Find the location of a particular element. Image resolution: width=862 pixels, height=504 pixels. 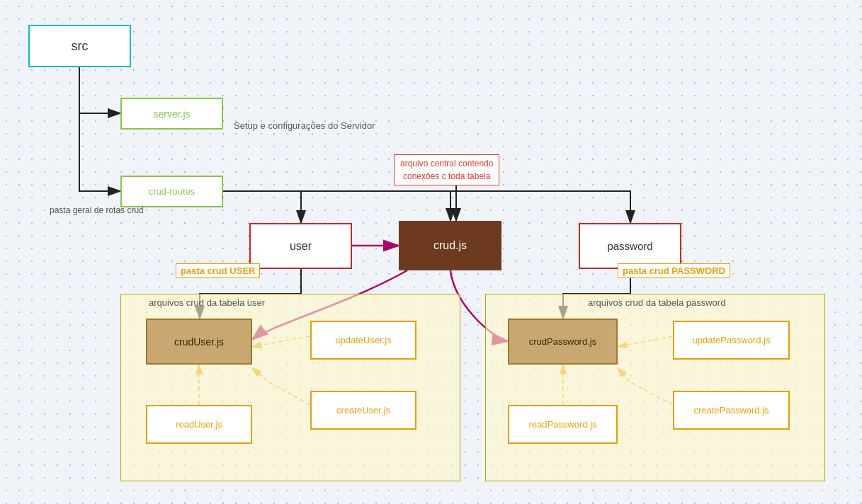

password-node: password is located at coordinates (630, 246).